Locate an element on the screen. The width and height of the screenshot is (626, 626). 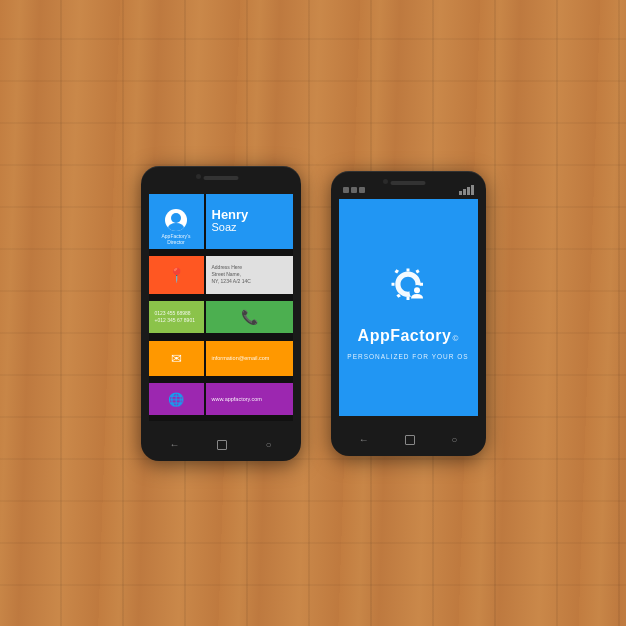
tile-address-text: Address Here Street Name, NY, 1234 A/2 1… is located at coordinates (250, 275).